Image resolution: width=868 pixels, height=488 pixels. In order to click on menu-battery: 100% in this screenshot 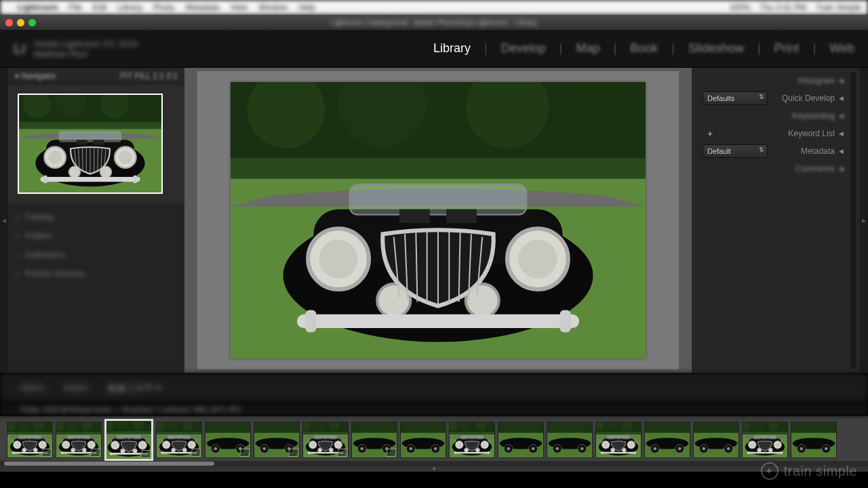, I will do `click(741, 7)`.